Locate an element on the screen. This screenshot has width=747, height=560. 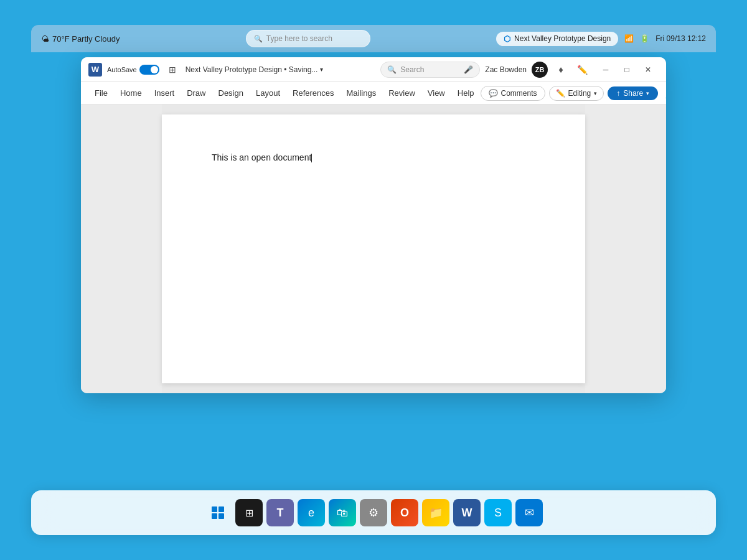
taskbar-teams-button: T is located at coordinates (280, 513).